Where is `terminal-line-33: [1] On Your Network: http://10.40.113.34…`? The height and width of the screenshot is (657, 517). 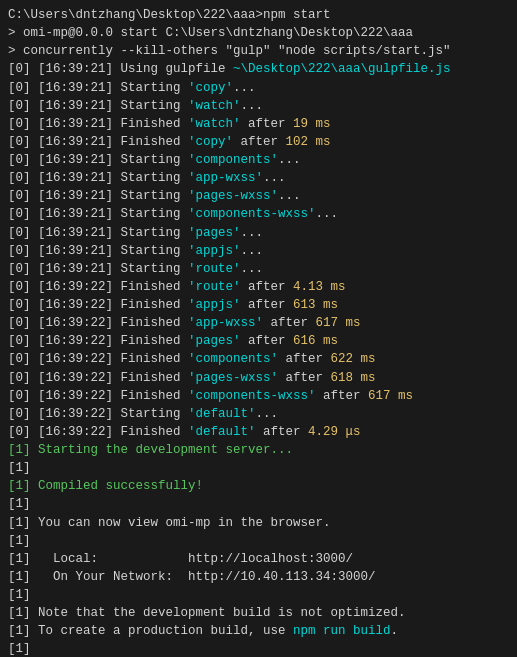
terminal-line-33: [1] On Your Network: http://10.40.113.34… is located at coordinates (258, 577).